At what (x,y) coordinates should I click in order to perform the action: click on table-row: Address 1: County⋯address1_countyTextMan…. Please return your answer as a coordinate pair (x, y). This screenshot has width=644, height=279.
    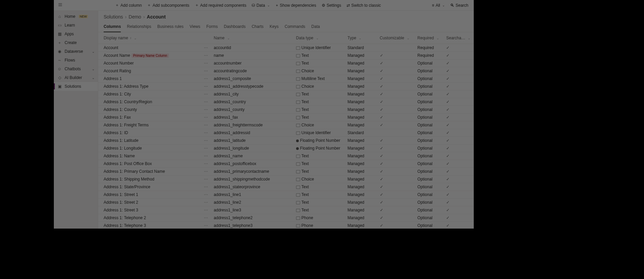
    Looking at the image, I should click on (286, 110).